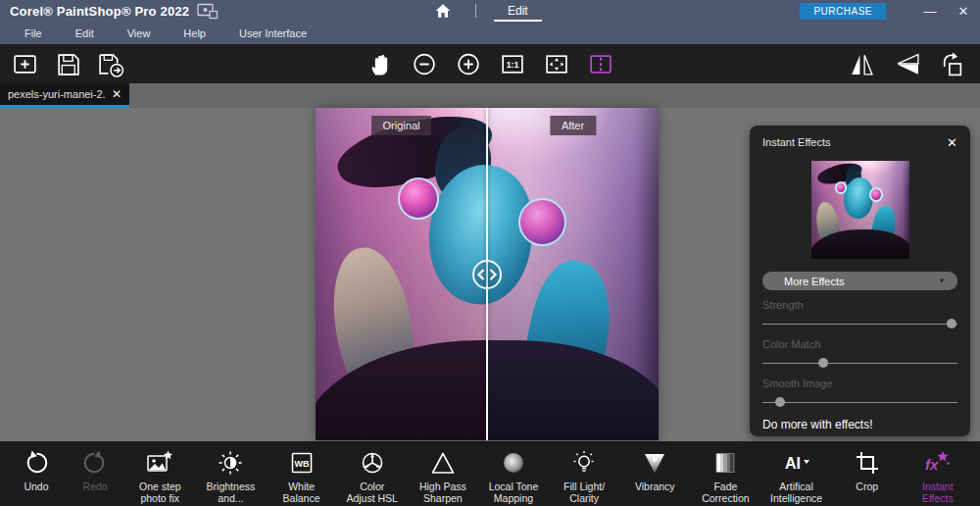 The image size is (980, 506). What do you see at coordinates (443, 463) in the screenshot?
I see `high-pass-sharpen-icon` at bounding box center [443, 463].